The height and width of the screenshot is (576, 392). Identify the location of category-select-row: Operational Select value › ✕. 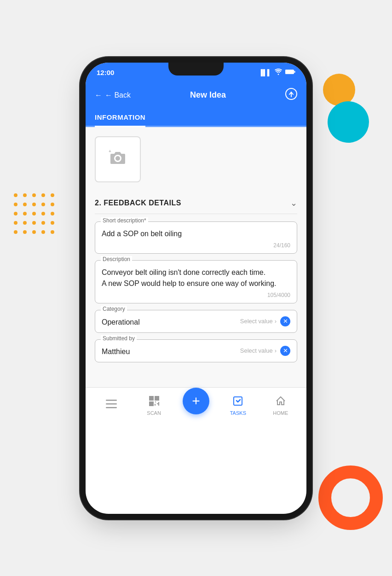
(196, 321).